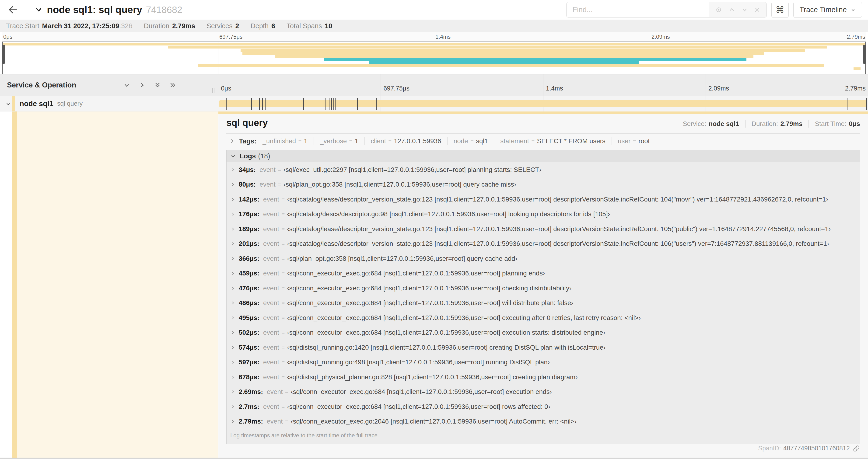 The image size is (868, 459). Describe the element at coordinates (164, 10) in the screenshot. I see `trace-id: 7418682` at that location.